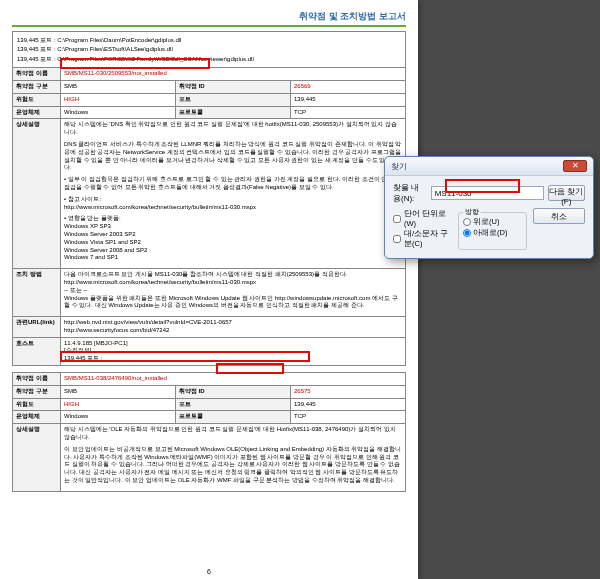  I want to click on dir-up-input, so click(467, 222).